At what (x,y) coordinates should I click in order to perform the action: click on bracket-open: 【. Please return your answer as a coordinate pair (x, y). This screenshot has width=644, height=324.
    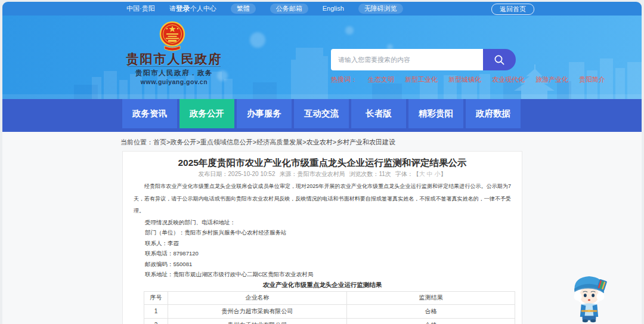
    Looking at the image, I should click on (416, 174).